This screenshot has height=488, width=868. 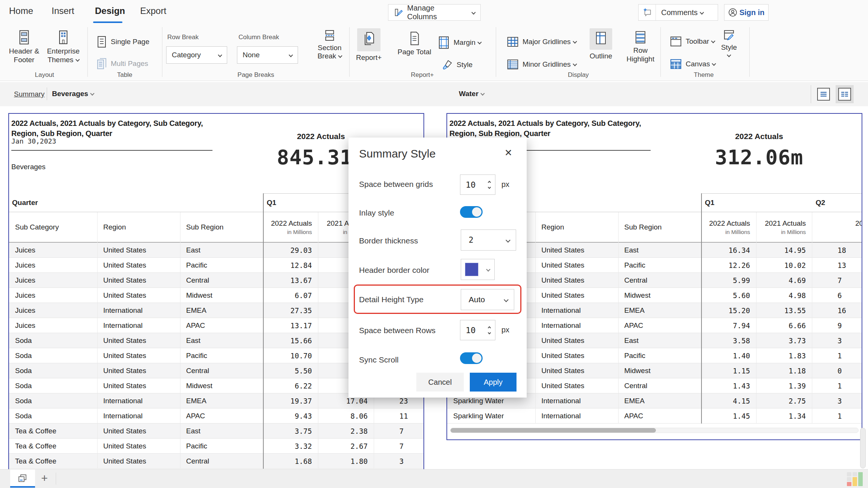 What do you see at coordinates (509, 153) in the screenshot?
I see `close-icon: ✕` at bounding box center [509, 153].